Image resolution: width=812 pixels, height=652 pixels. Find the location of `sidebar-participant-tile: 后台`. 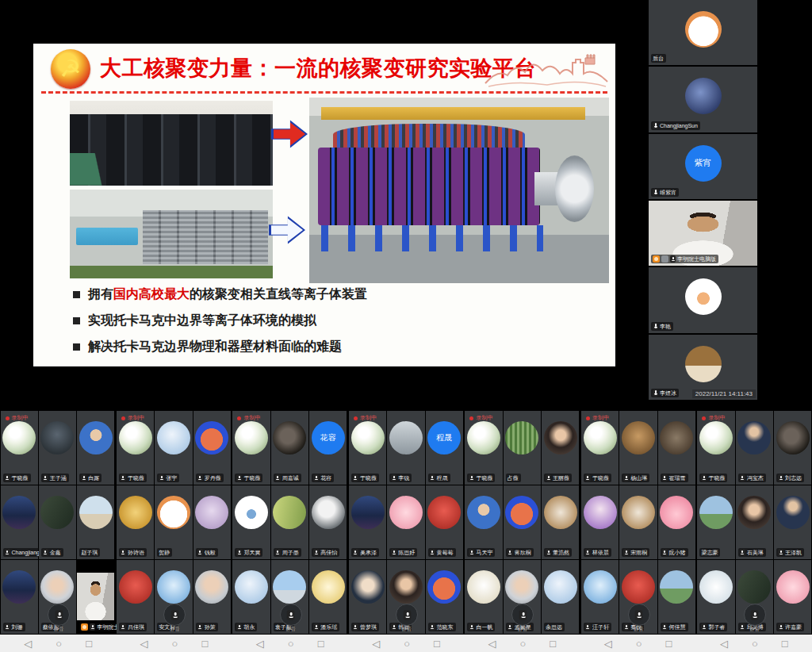

sidebar-participant-tile: 后台 is located at coordinates (703, 33).